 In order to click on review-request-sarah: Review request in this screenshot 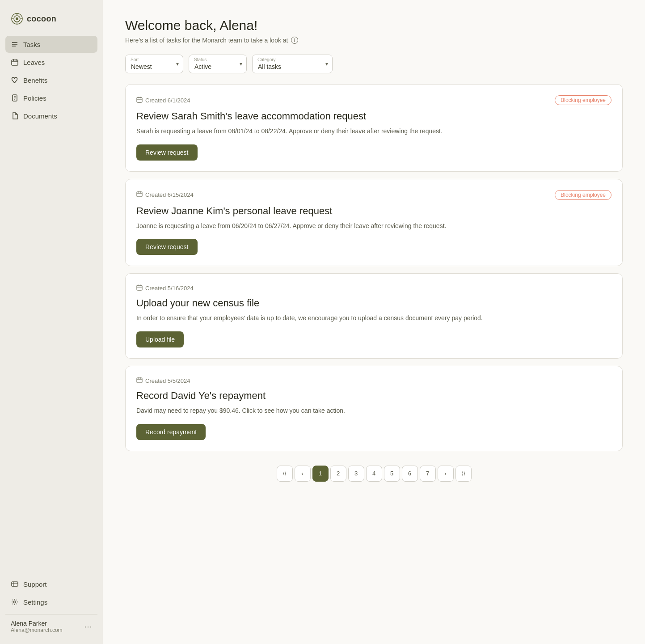, I will do `click(167, 153)`.